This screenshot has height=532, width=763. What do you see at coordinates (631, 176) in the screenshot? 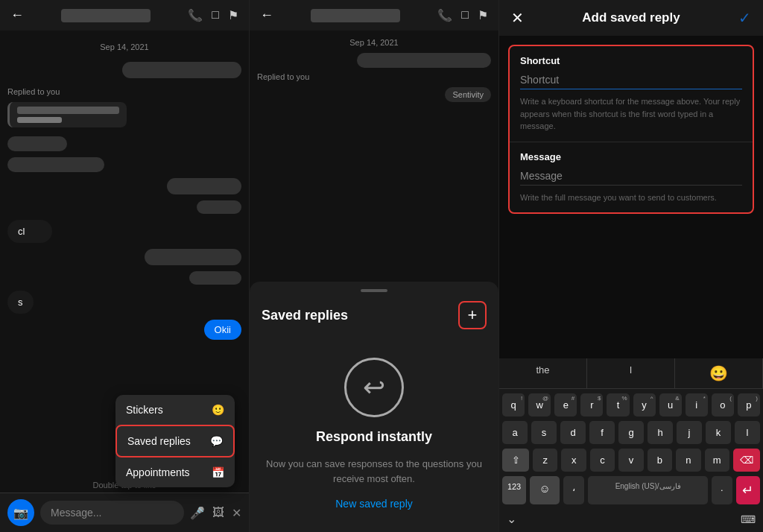
I see `message-input: Message` at bounding box center [631, 176].